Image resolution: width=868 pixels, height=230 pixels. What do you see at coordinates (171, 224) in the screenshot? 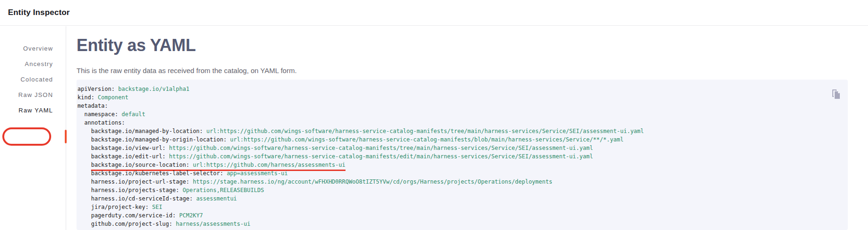
I see `yaml-line-content: github.com/project-slug: harness/assessm…` at bounding box center [171, 224].